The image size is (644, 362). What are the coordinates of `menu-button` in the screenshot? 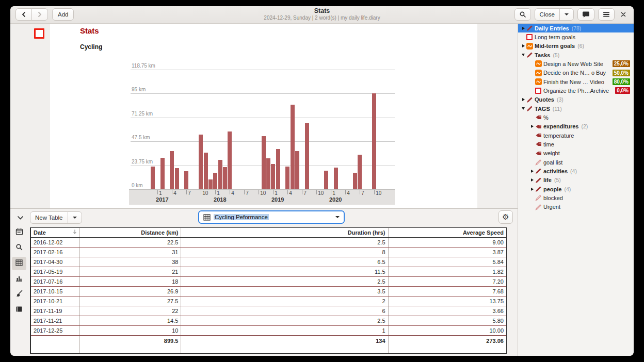 It's located at (606, 14).